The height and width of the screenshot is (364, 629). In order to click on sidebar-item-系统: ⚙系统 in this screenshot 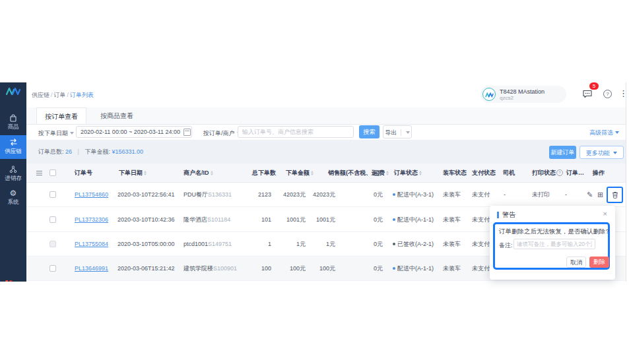, I will do `click(13, 198)`.